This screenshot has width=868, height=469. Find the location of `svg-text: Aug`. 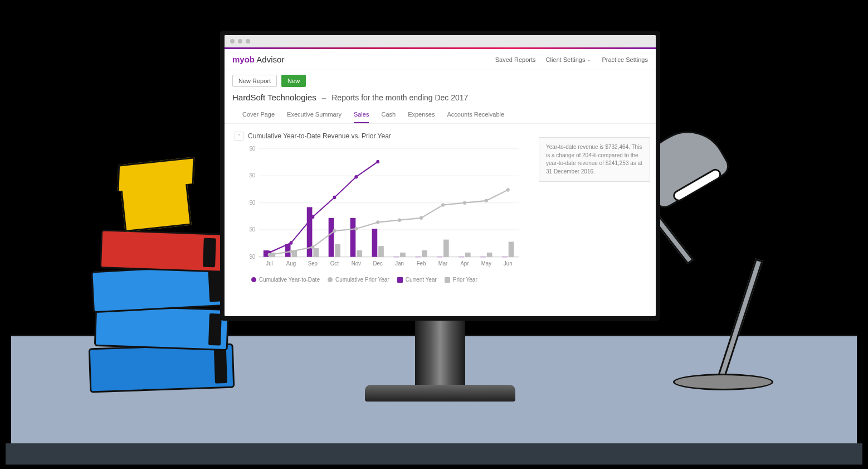

svg-text: Aug is located at coordinates (291, 263).